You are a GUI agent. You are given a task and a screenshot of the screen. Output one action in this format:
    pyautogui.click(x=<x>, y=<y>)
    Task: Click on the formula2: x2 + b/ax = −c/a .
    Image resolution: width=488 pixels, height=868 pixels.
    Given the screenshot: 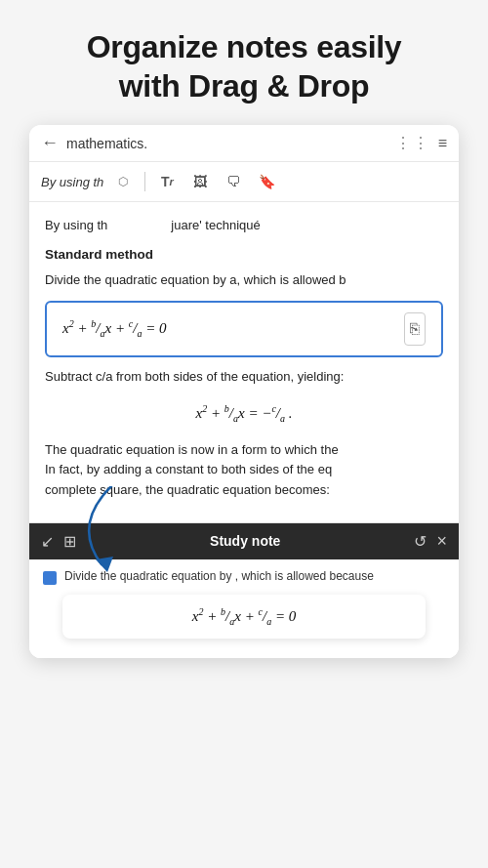 What is the action you would take?
    pyautogui.click(x=244, y=413)
    